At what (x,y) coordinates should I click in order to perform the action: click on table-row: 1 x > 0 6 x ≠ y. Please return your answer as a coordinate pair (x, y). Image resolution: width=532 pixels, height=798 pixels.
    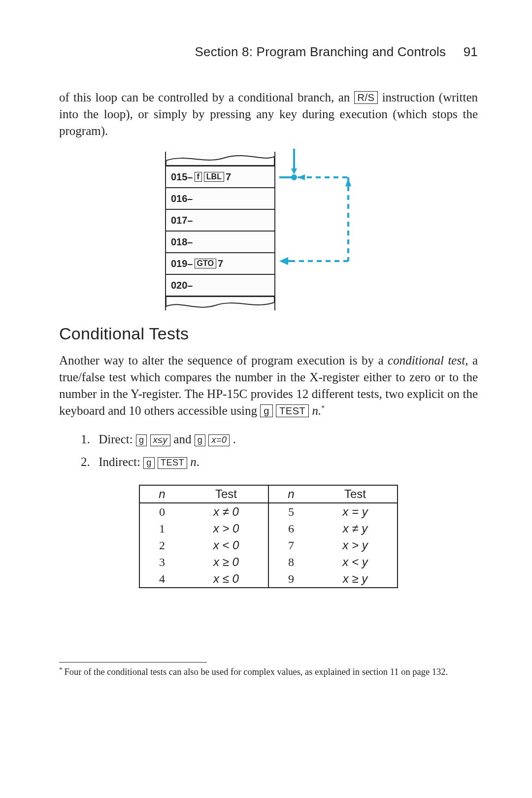
    Looking at the image, I should click on (268, 529).